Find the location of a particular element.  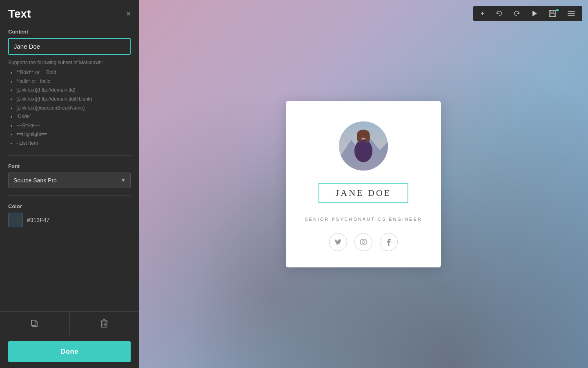

markdown-info: Supports the following subset of Markdow… is located at coordinates (69, 103).